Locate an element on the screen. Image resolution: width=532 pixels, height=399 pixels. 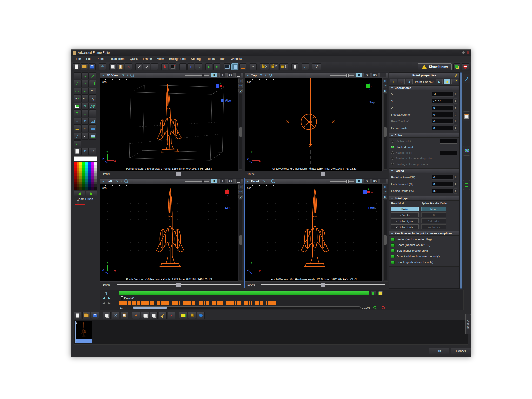
kind-spline-quad-button: Spline Quad is located at coordinates (405, 221).